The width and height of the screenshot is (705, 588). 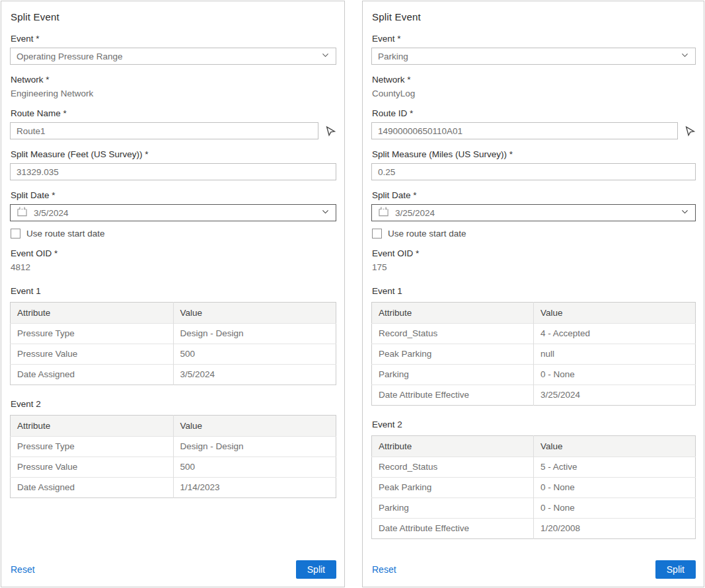 I want to click on table-row: Date Assigned1/14/2023, so click(x=173, y=488).